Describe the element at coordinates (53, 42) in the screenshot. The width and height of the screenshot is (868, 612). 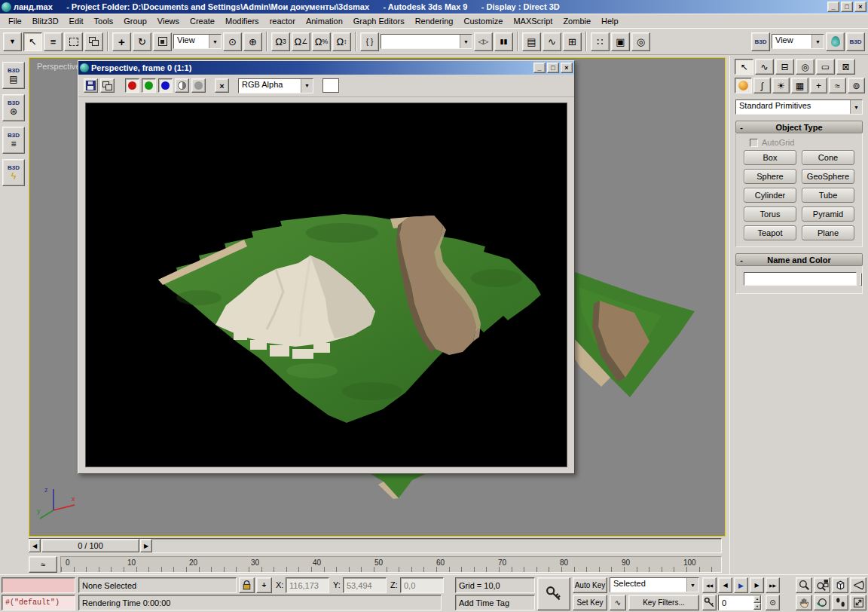
I see `select-by-name-button: ≡` at that location.